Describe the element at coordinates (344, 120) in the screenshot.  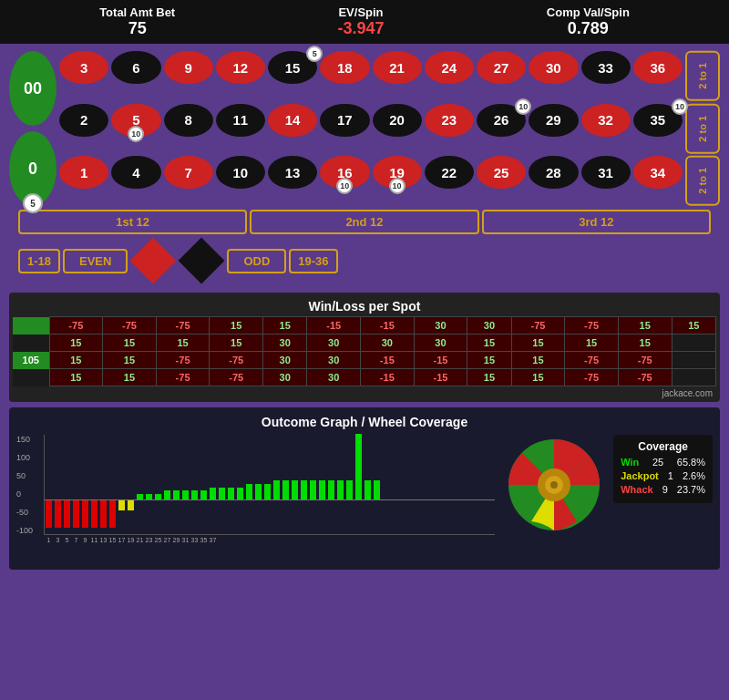
I see `number-17: 17` at that location.